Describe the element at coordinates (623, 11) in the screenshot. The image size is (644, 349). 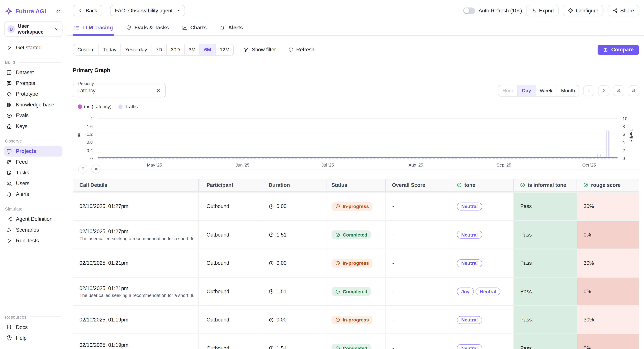
I see `share-button: Share` at that location.